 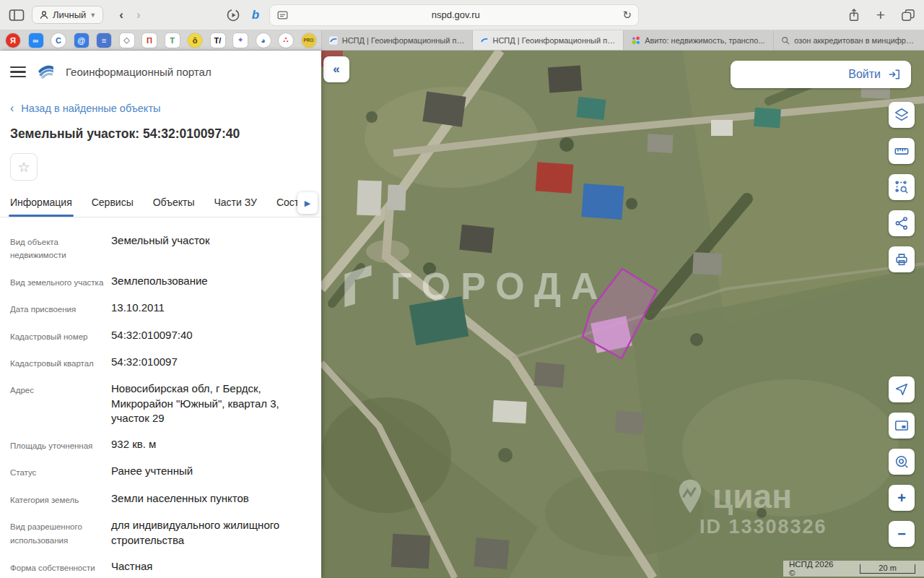 I want to click on field-label: Адрес, so click(x=61, y=403).